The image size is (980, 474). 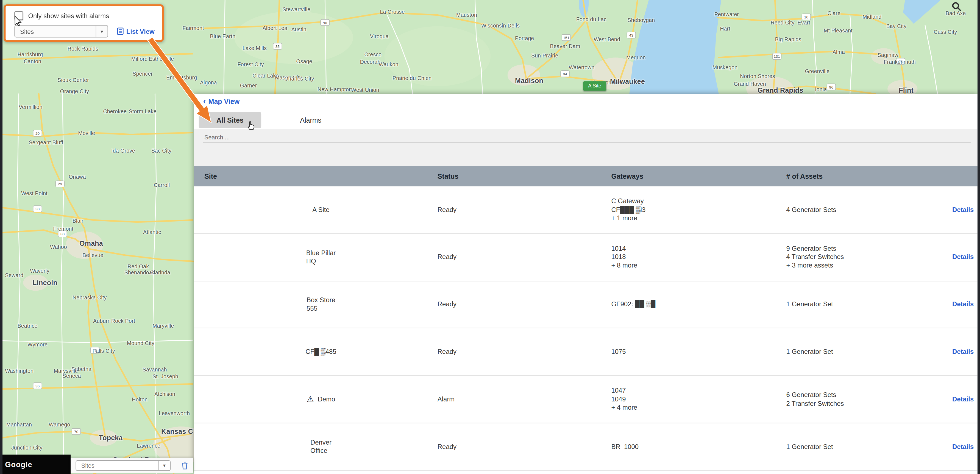 I want to click on map-label: Seward, so click(x=14, y=275).